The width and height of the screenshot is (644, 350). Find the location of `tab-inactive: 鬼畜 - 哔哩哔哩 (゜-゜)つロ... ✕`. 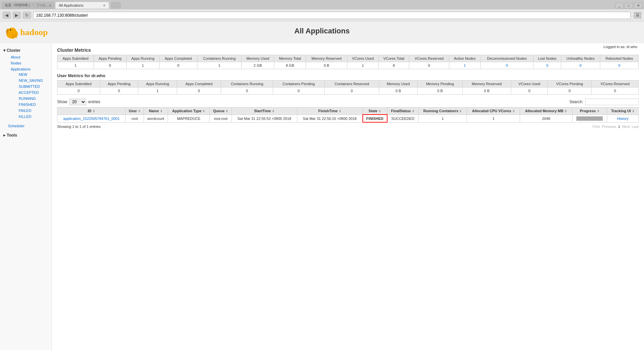

tab-inactive: 鬼畜 - 哔哩哔哩 (゜-゜)つロ... ✕ is located at coordinates (28, 5).